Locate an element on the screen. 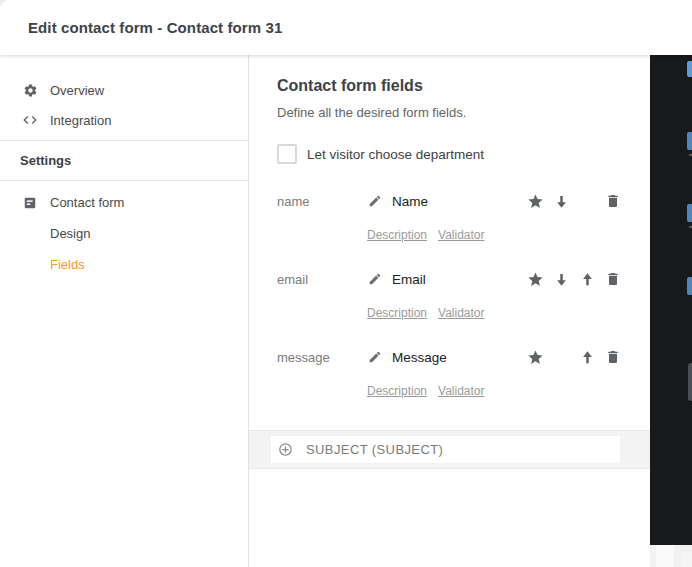 The width and height of the screenshot is (692, 567). sidebar-item-integration: Integration is located at coordinates (124, 120).